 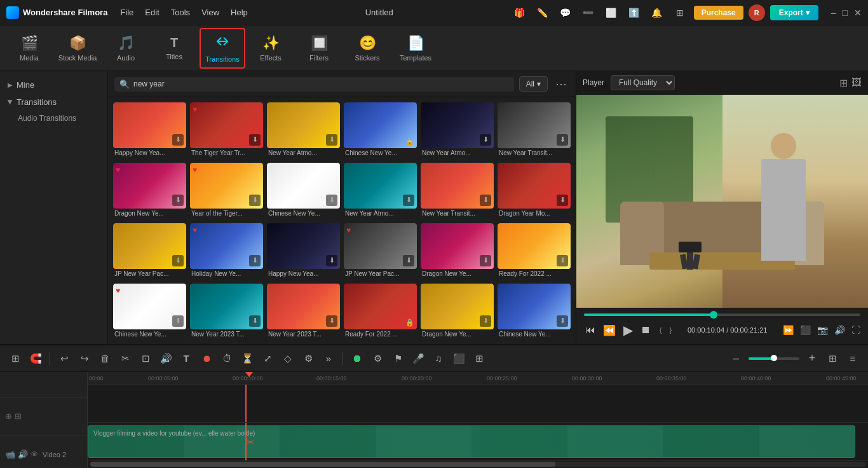 What do you see at coordinates (53, 102) in the screenshot?
I see `sidebar-item-transitions: ▶ Transitions` at bounding box center [53, 102].